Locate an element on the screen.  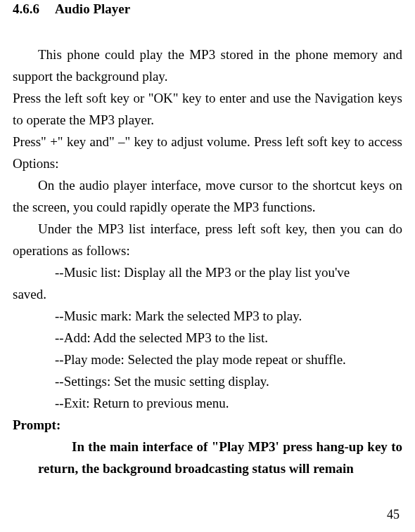
bullet-settings: --Settings: Set the music setting displa… is located at coordinates (208, 381).